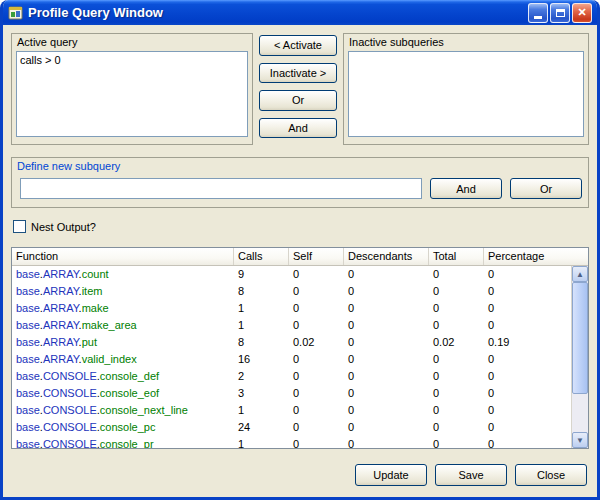 This screenshot has width=600, height=500. What do you see at coordinates (580, 440) in the screenshot?
I see `scrollbar-down-button: ▼` at bounding box center [580, 440].